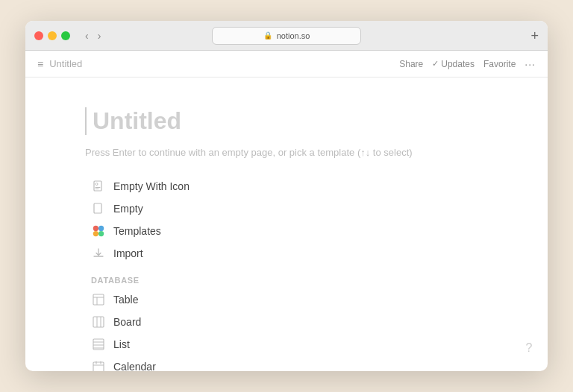 Image resolution: width=573 pixels, height=392 pixels. I want to click on notion-toolbar: ≡ Untitled Share ✓ Updates Favorite ···, so click(286, 64).